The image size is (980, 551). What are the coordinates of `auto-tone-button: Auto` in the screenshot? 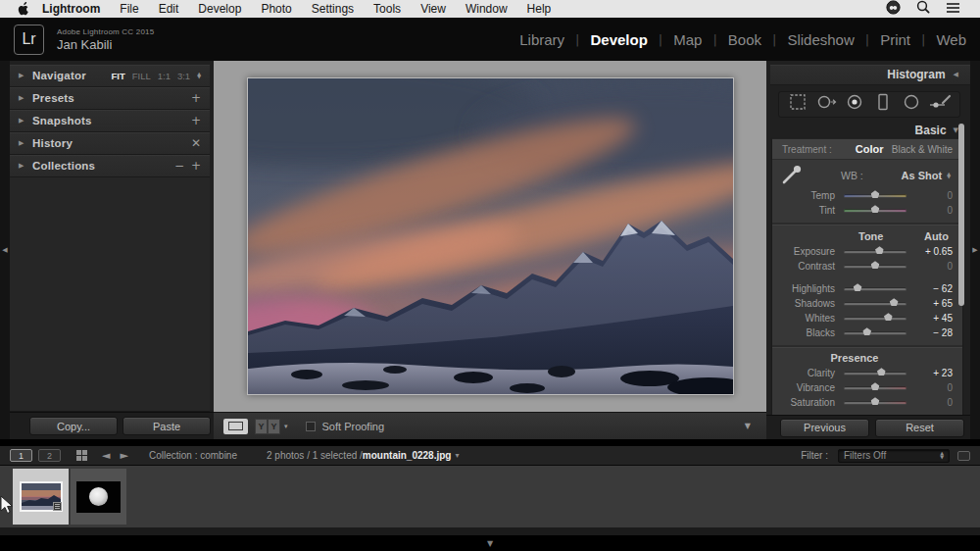 It's located at (937, 236).